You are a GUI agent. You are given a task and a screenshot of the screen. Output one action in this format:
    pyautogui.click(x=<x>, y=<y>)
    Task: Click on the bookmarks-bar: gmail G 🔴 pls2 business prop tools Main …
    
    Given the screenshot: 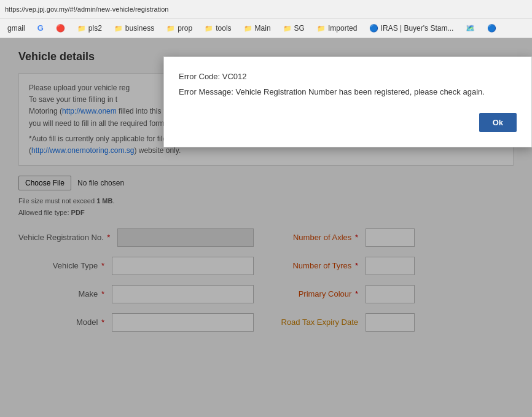 What is the action you would take?
    pyautogui.click(x=266, y=28)
    